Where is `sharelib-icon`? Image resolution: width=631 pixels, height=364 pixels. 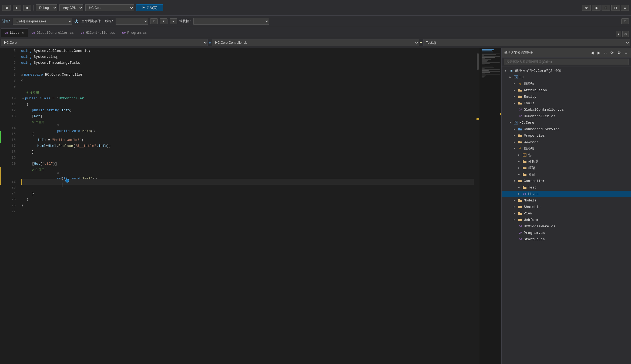 sharelib-icon is located at coordinates (520, 207).